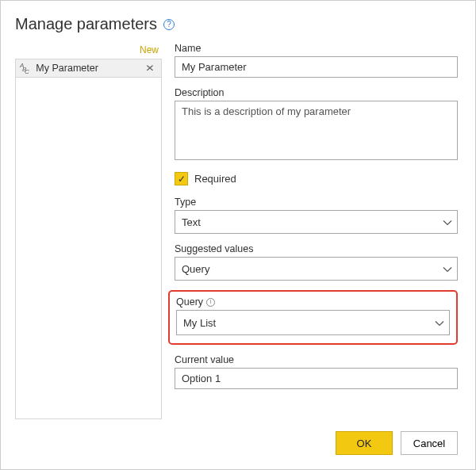 This screenshot has height=470, width=476. I want to click on query-select: My List, so click(313, 323).